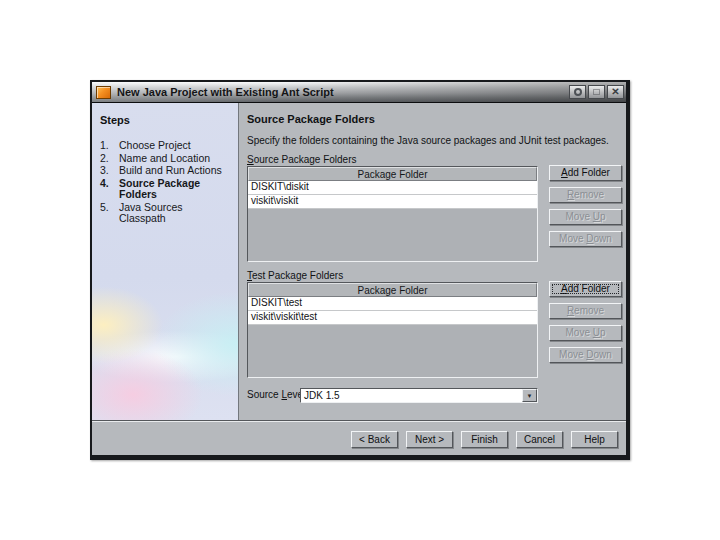  What do you see at coordinates (578, 92) in the screenshot?
I see `circle-icon` at bounding box center [578, 92].